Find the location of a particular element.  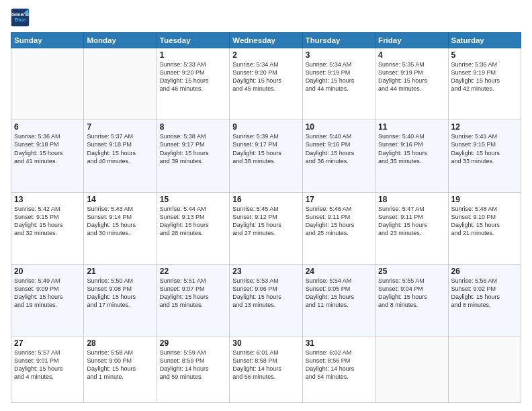

calendar-cell: 2Sunrise: 5:34 AM Sunset: 9:20 PM Daylig… is located at coordinates (266, 85).